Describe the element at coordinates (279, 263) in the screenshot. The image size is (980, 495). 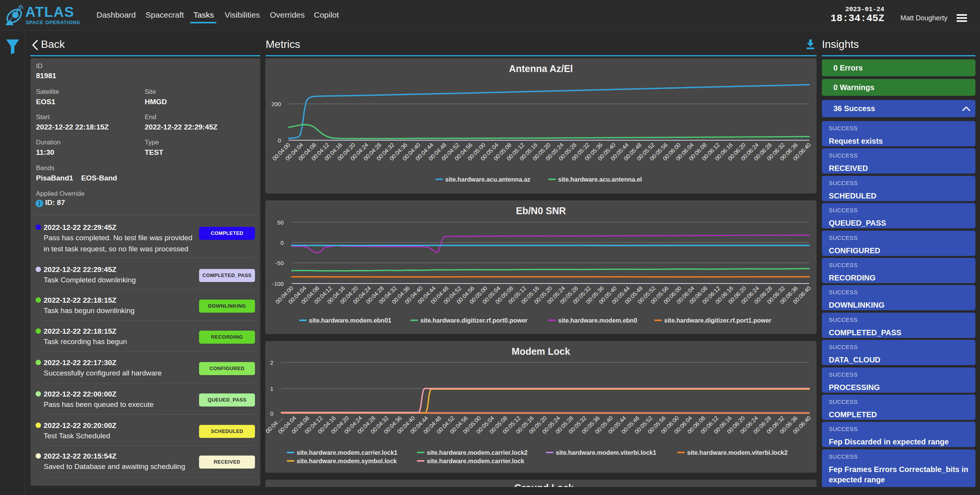
I see `svg-text: -50` at that location.